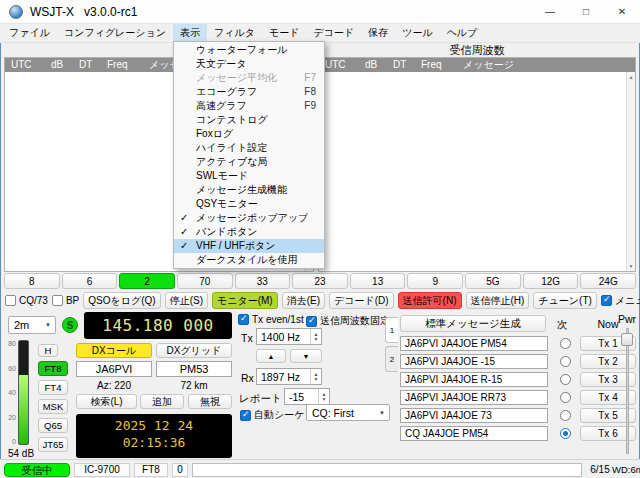 The width and height of the screenshot is (640, 478). I want to click on scrollbar: ▲ ▼, so click(630, 172).